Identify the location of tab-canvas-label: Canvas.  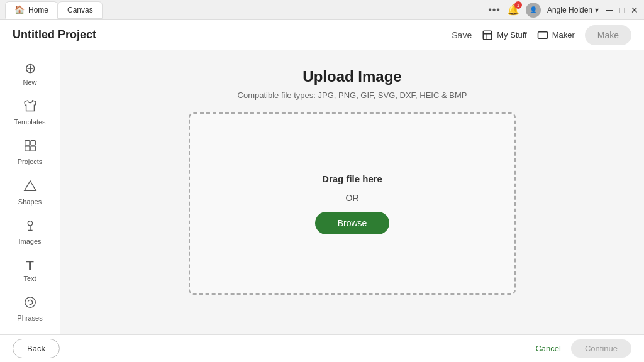
(80, 10).